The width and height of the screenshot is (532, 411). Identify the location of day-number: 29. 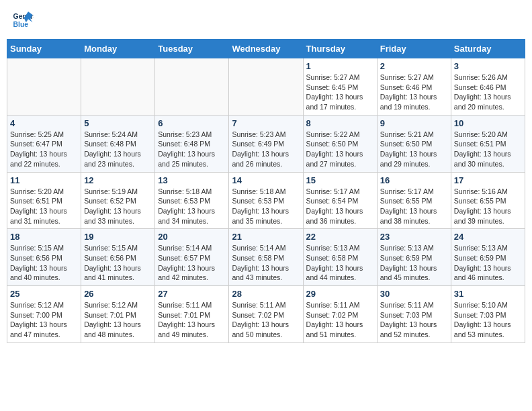
(340, 294).